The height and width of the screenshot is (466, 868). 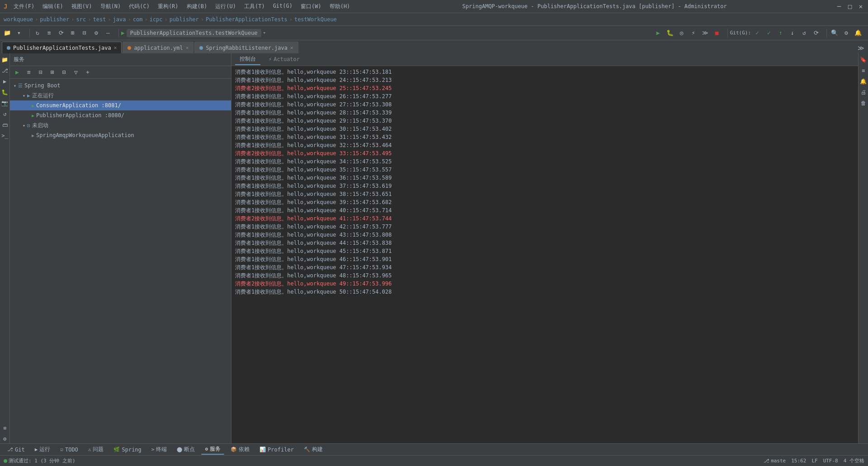 I want to click on sidebar-vcs-icon: ↺, so click(x=5, y=114).